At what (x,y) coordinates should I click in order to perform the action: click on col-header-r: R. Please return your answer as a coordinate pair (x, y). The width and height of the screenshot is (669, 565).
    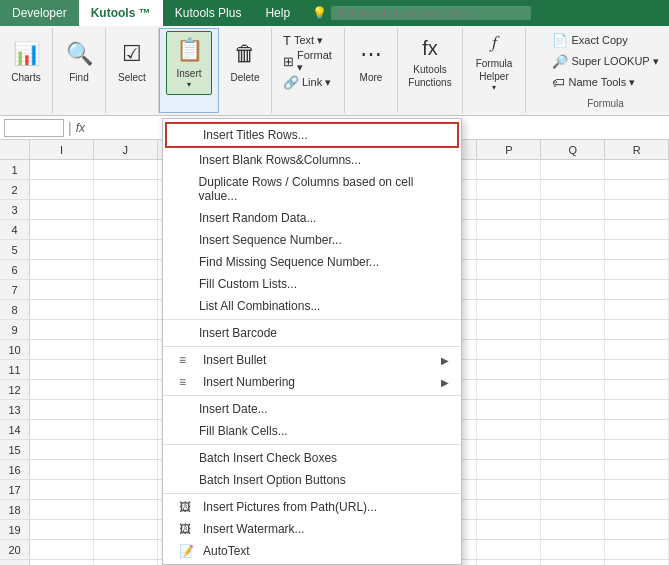
    Looking at the image, I should click on (637, 150).